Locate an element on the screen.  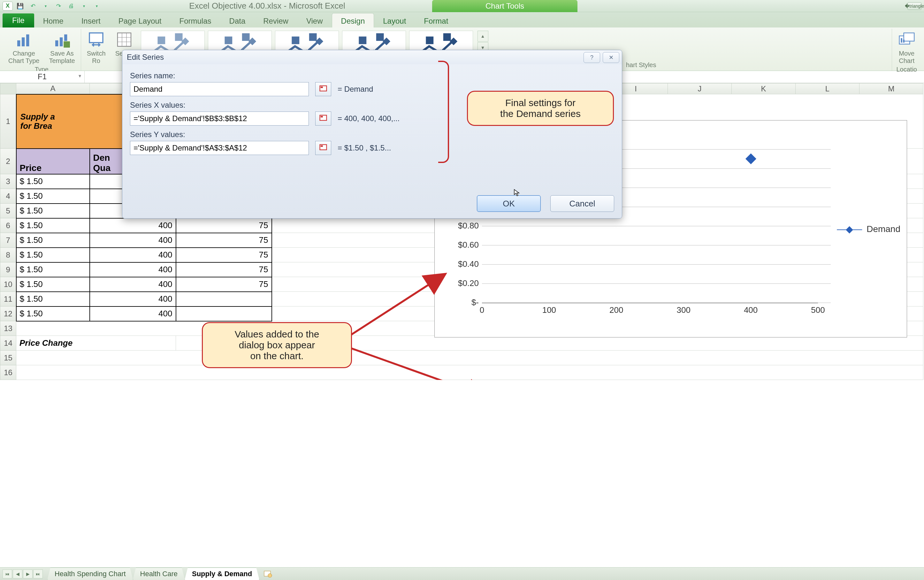
excel-icon: X is located at coordinates (8, 6).